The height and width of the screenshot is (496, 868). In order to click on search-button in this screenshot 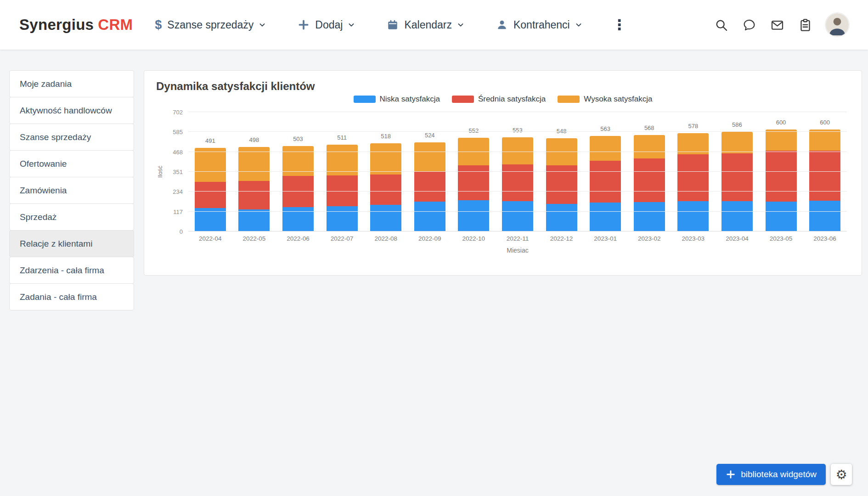, I will do `click(721, 25)`.